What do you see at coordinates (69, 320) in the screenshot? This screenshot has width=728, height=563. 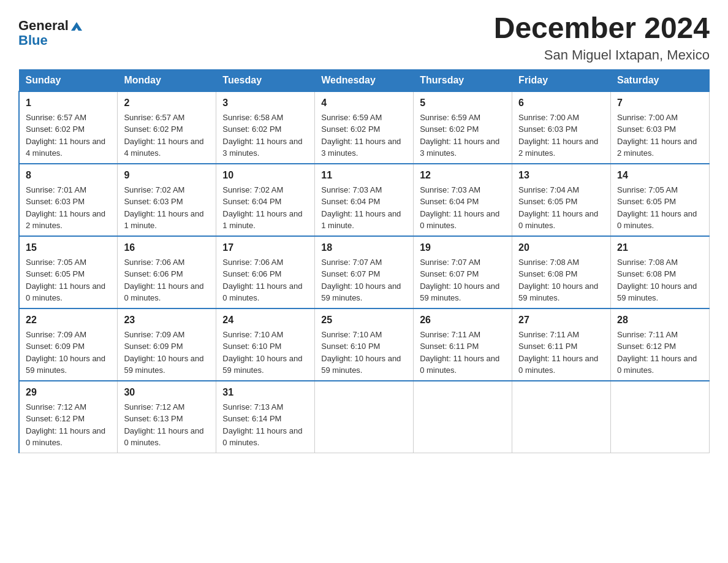 I see `day-number: 22` at bounding box center [69, 320].